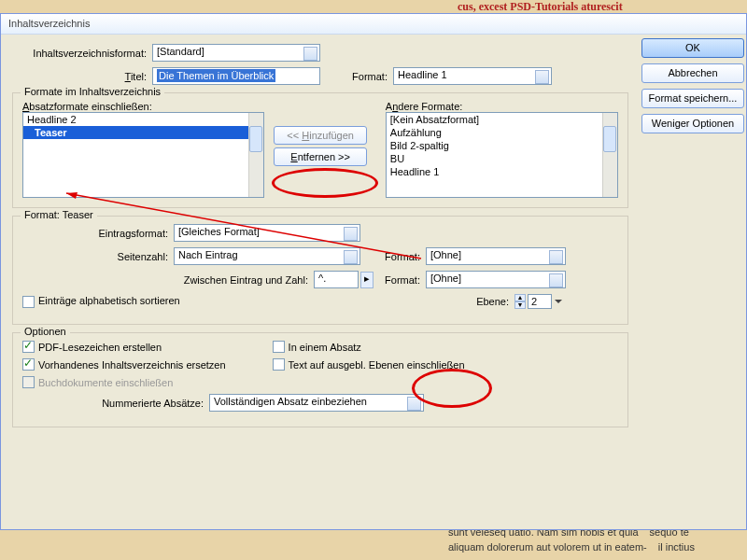 This screenshot has width=747, height=560. I want to click on pdf-bookmarks-checkbox, so click(28, 347).